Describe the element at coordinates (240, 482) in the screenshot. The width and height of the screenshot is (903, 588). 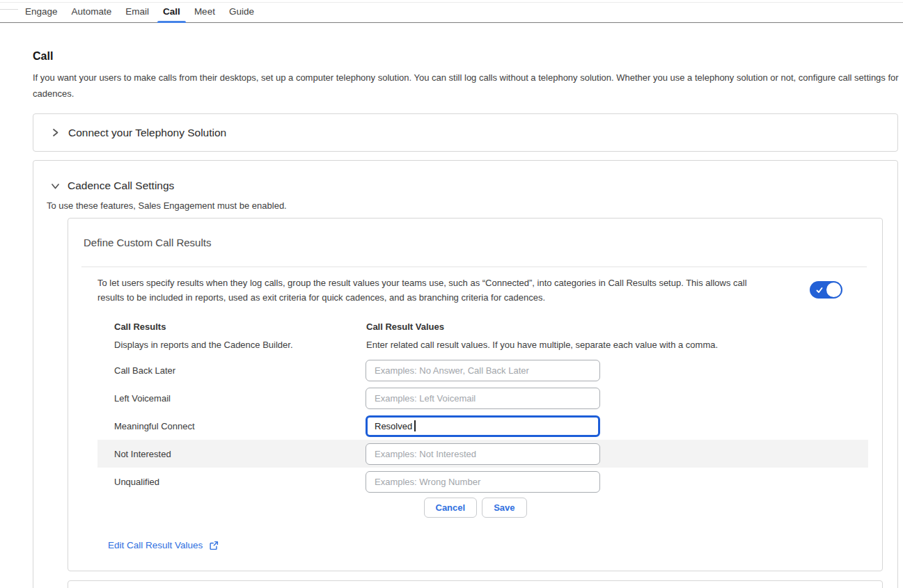
I see `row-label: Unqualified` at that location.